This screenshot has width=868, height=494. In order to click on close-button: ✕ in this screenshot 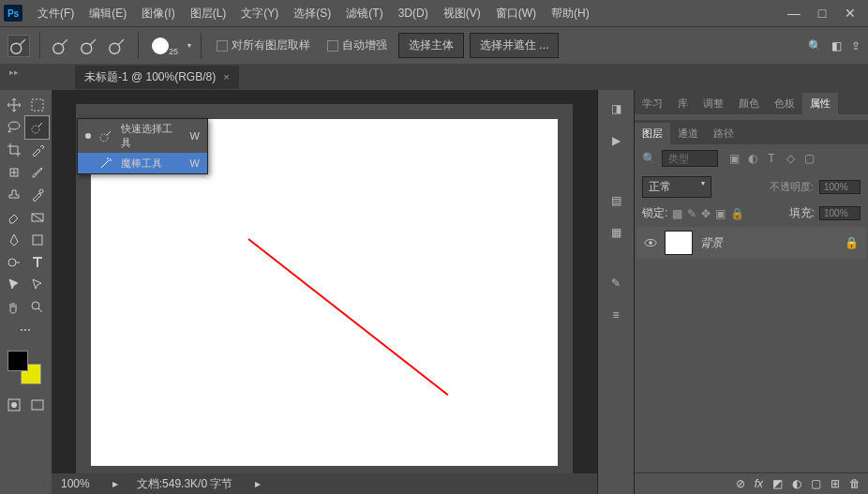, I will do `click(850, 13)`.